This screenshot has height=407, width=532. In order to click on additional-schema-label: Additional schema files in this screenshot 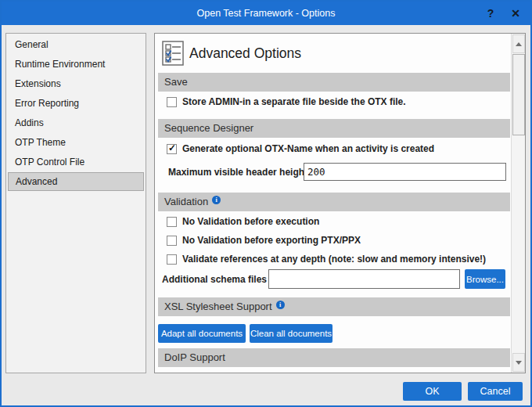, I will do `click(214, 279)`.